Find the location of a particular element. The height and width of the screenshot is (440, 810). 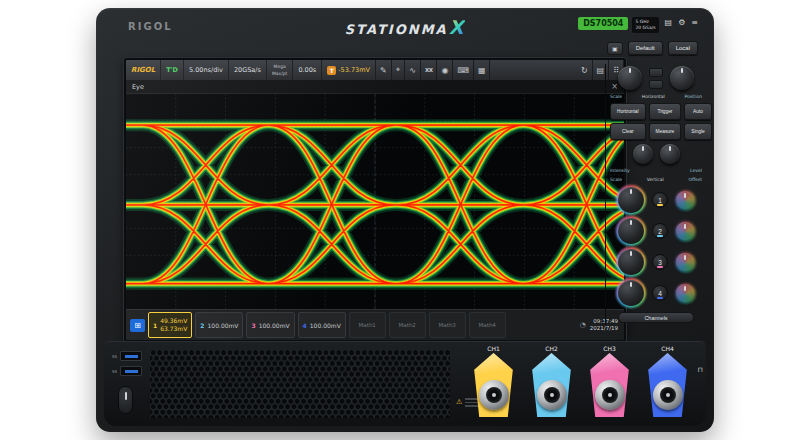

math2-status: Math2 is located at coordinates (408, 325).